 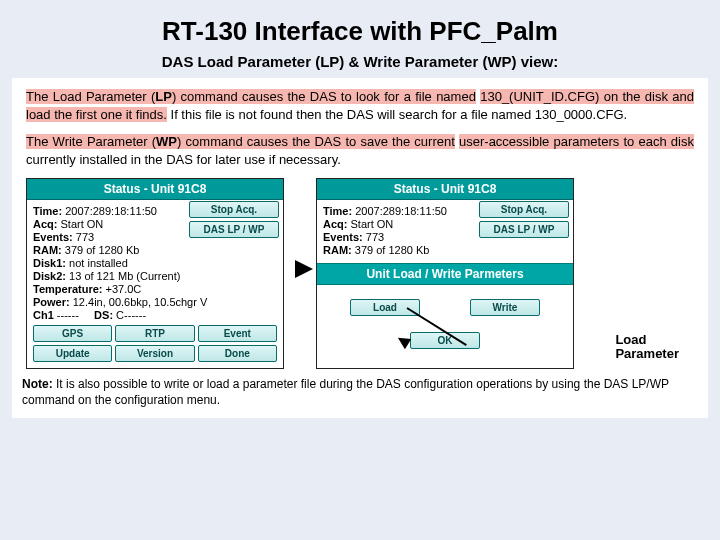 I want to click on rtp-button: RTP, so click(x=154, y=334).